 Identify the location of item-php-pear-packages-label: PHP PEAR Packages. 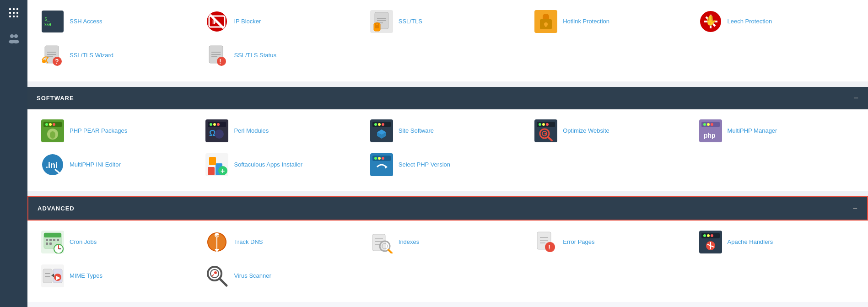
(98, 131).